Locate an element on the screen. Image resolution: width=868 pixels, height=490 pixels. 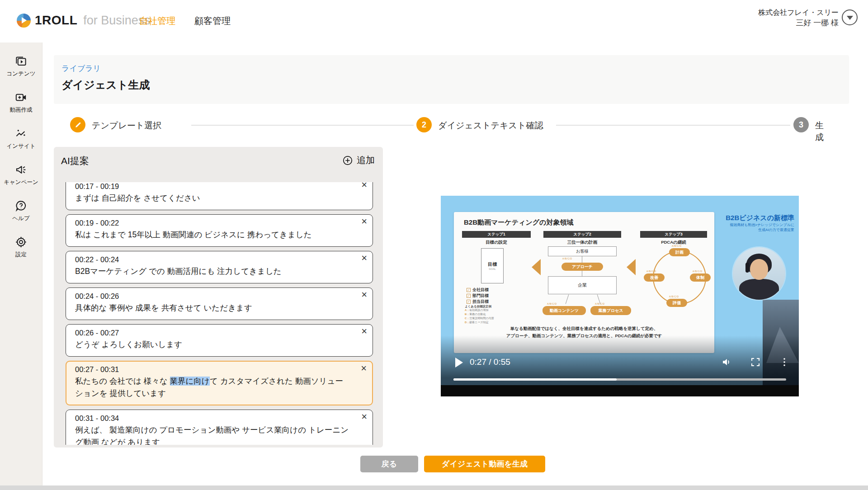
segment-card-active: 00:27 - 00:31 × 私たちの 会社では 様々な 業界に向けて カスタ… is located at coordinates (219, 383).